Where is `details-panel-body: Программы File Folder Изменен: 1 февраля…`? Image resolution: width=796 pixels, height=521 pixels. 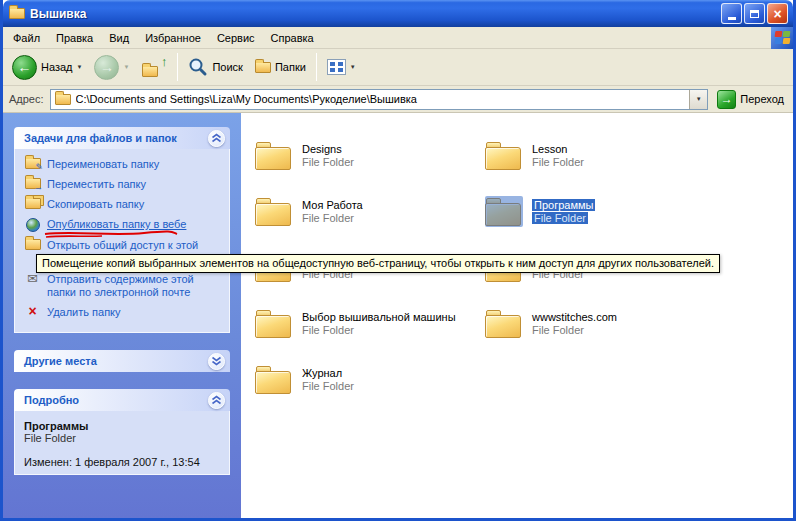 details-panel-body: Программы File Folder Изменен: 1 февраля… is located at coordinates (122, 443).